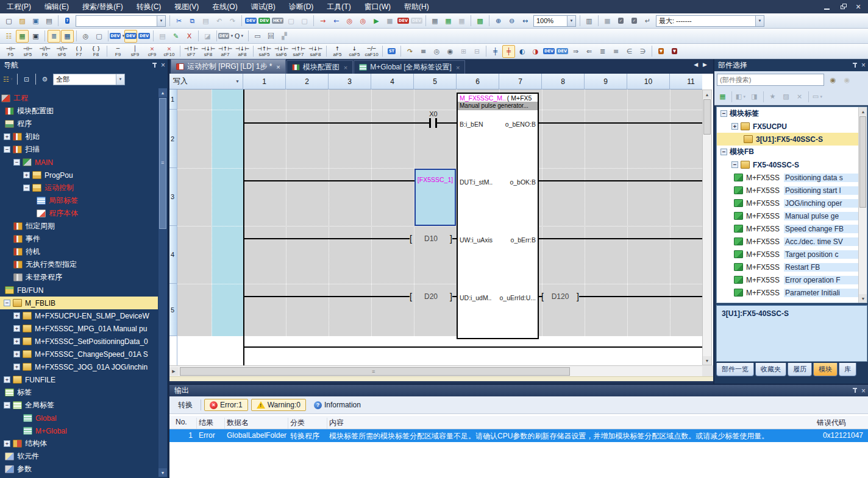  Describe the element at coordinates (355, 51) in the screenshot. I see `ladder-symbol-caF5-button: ↓caF5` at that location.